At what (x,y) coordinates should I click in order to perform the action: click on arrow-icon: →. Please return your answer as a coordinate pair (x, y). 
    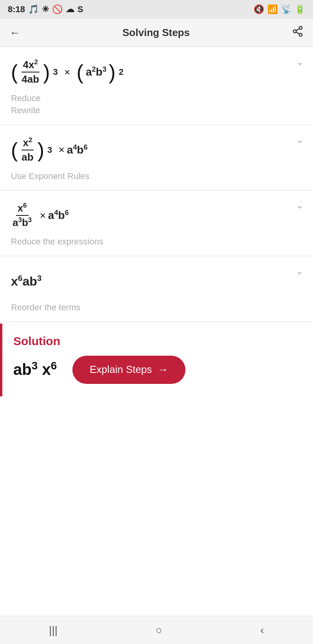
    Looking at the image, I should click on (163, 370).